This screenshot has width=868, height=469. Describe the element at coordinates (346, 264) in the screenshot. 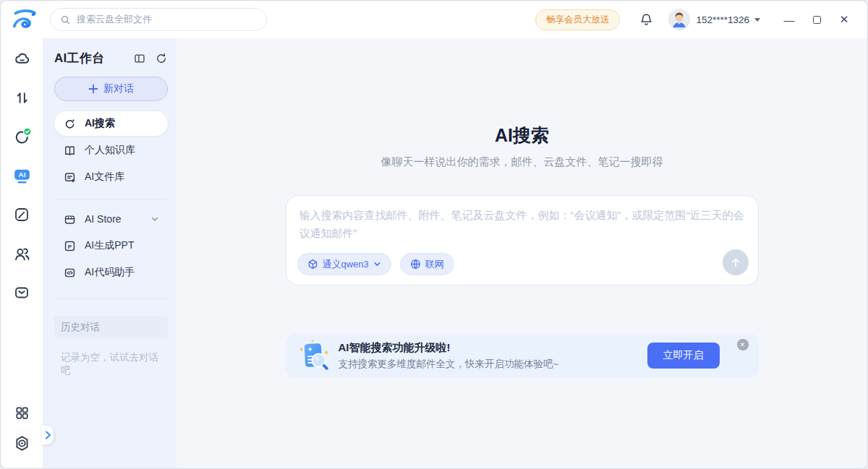

I see `model-name: 通义qwen3` at that location.